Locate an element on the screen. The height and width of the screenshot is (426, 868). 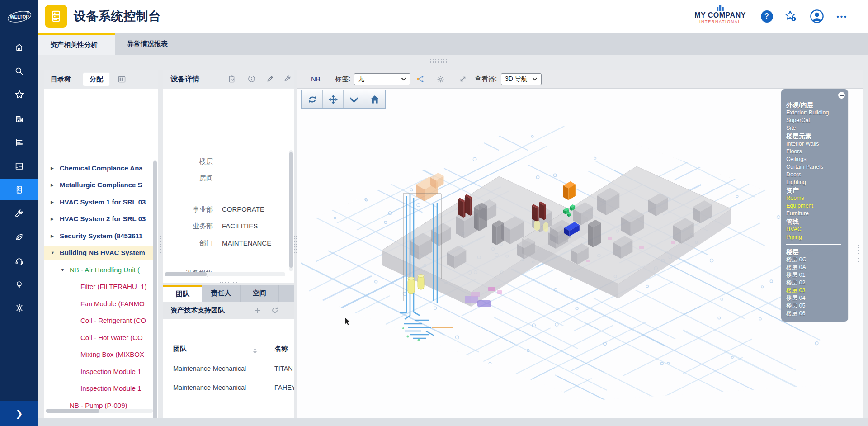
sidebar-item-report is located at coordinates (19, 142).